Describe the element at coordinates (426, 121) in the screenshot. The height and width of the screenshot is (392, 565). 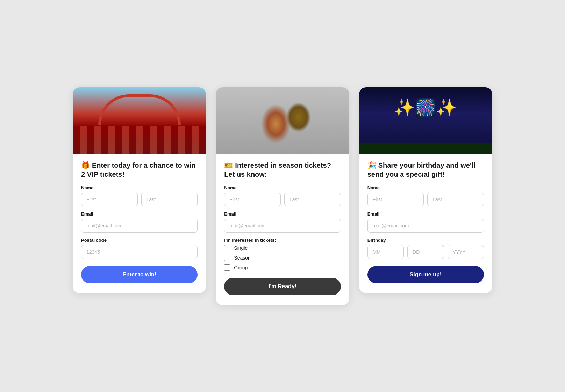
I see `fireworks-image` at that location.